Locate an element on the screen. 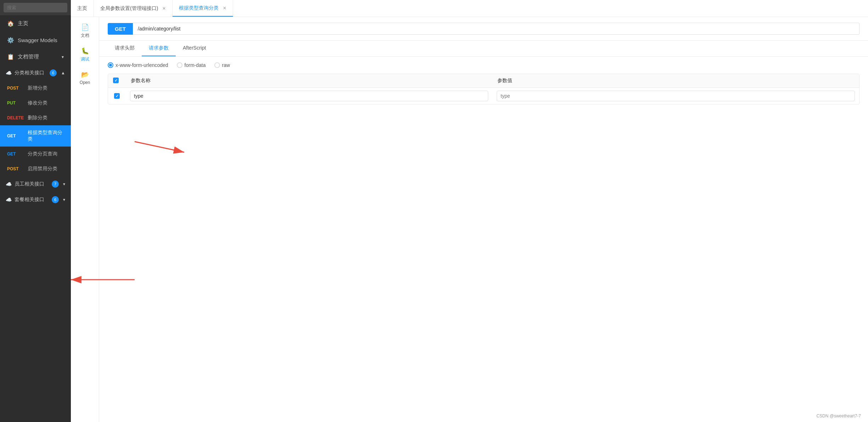  param-name-input is located at coordinates (309, 96).